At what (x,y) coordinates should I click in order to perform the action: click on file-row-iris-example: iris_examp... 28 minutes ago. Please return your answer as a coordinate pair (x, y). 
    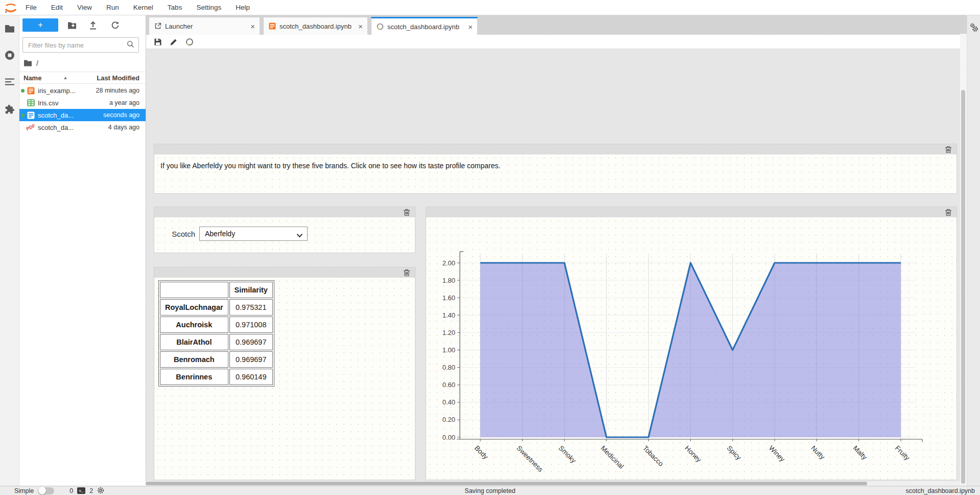
    Looking at the image, I should click on (83, 91).